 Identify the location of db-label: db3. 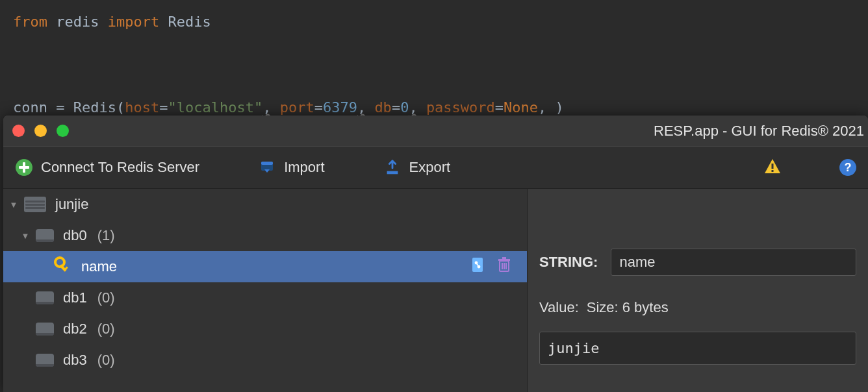
(75, 360).